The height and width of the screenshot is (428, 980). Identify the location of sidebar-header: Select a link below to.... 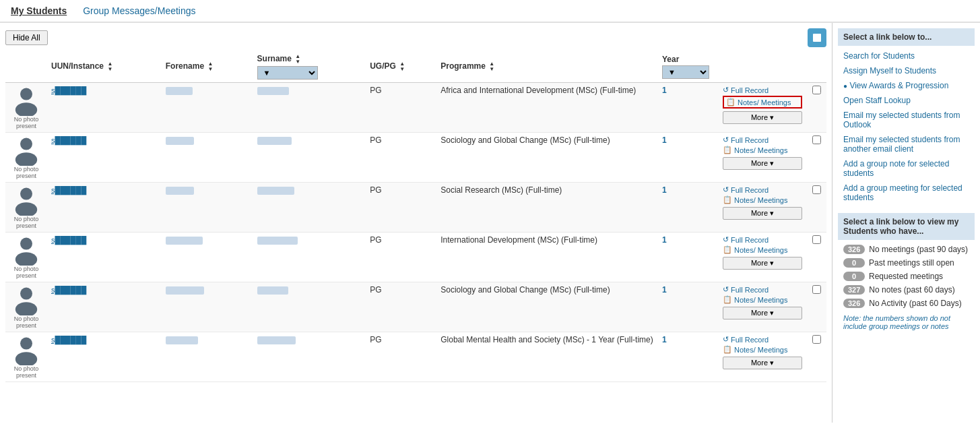
(907, 37).